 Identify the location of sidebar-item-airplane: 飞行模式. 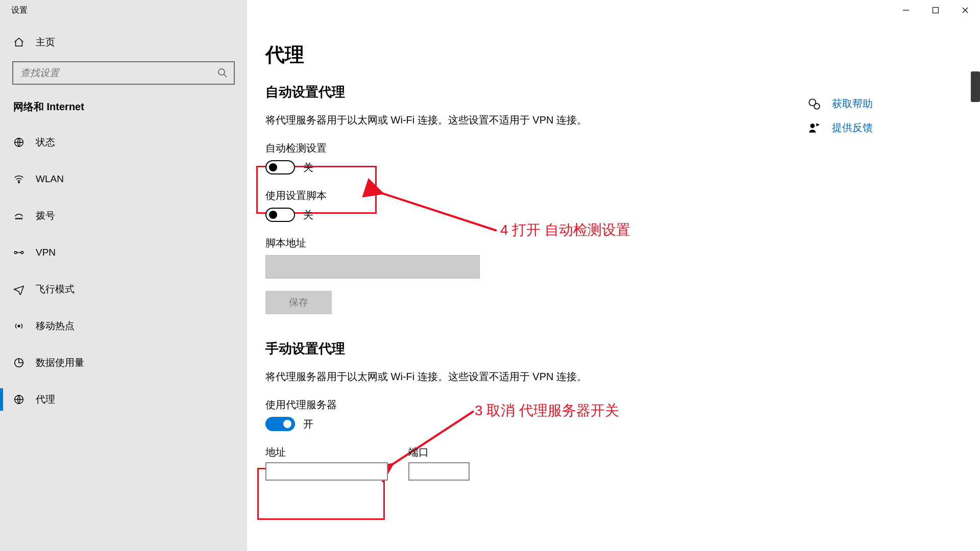
(124, 289).